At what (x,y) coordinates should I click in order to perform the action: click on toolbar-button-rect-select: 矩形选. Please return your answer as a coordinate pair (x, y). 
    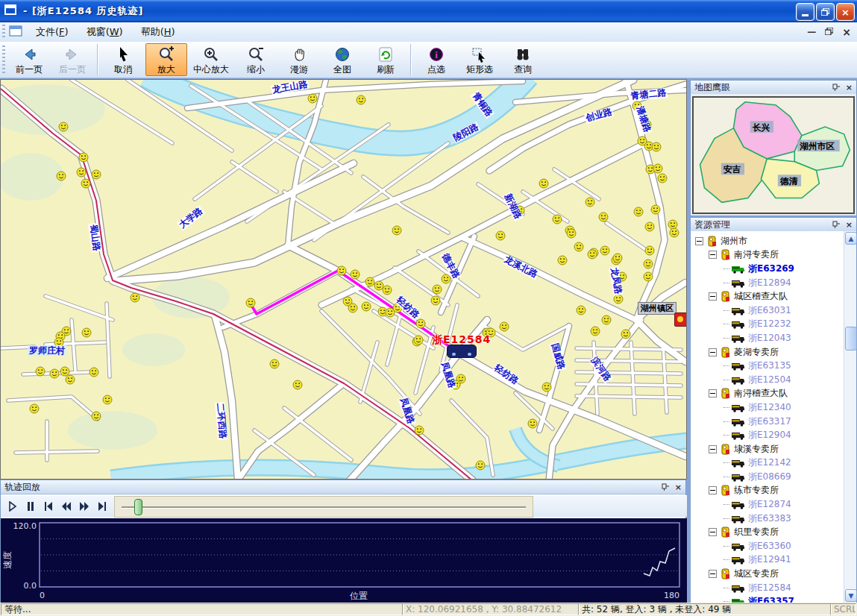
    Looking at the image, I should click on (480, 60).